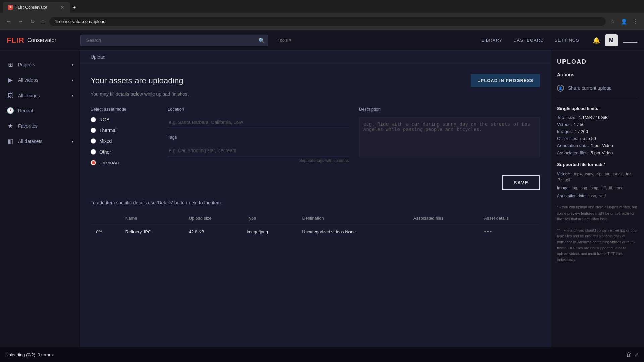 The height and width of the screenshot is (362, 644). I want to click on radio-other-input, so click(93, 152).